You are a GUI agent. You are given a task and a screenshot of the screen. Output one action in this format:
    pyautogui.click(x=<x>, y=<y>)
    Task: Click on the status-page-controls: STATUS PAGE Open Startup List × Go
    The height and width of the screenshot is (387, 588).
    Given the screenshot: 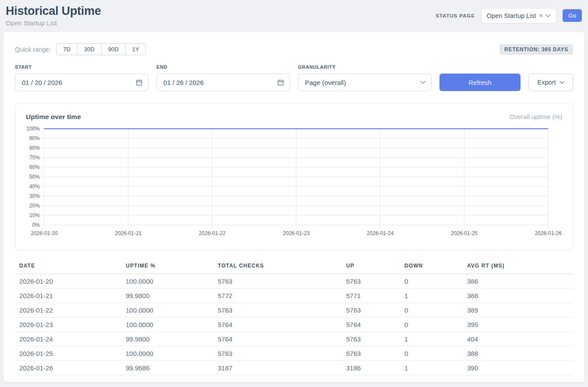 What is the action you would take?
    pyautogui.click(x=509, y=16)
    